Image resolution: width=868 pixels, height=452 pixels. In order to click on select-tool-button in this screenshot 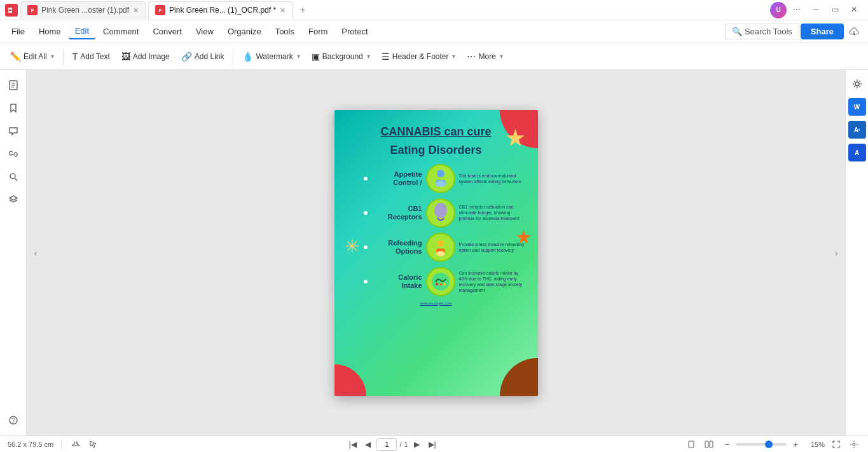, I will do `click(93, 444)`.